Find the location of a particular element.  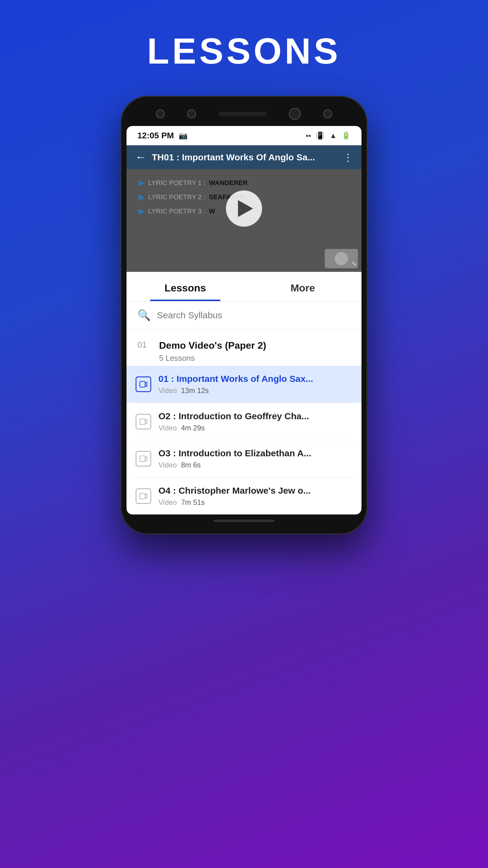

lesson-info-2: O2 : Introduction to Geoffrey Cha... Vid… is located at coordinates (234, 422).